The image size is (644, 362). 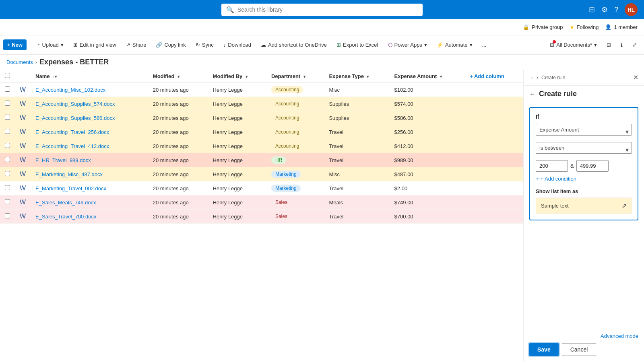 I want to click on field-select: Expense Amount Name Modified Department …, so click(x=584, y=130).